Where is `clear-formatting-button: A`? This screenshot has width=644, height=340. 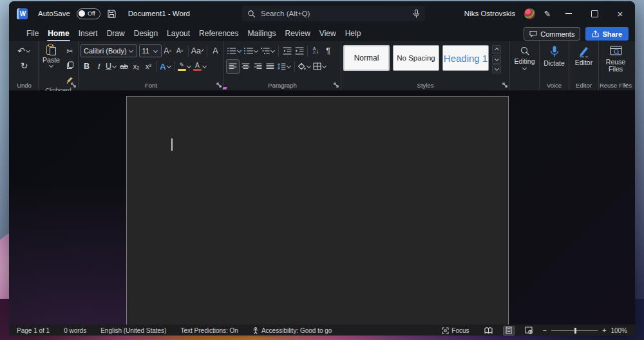 clear-formatting-button: A is located at coordinates (215, 52).